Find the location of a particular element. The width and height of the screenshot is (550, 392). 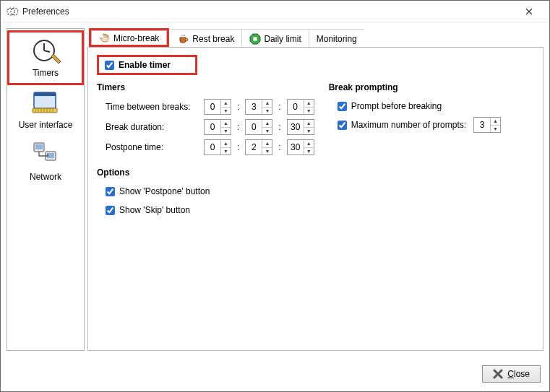

section-title-options: Options is located at coordinates (315, 173).